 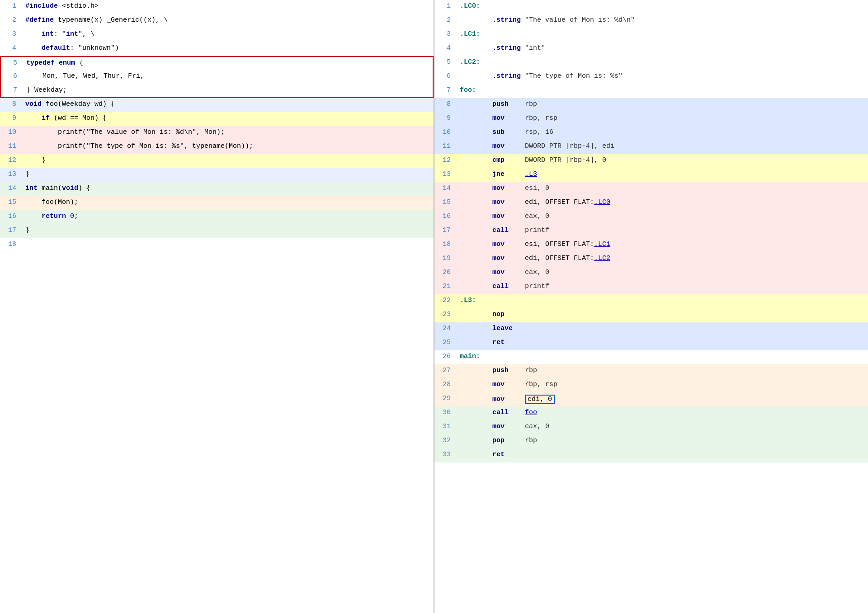 I want to click on line-number: 5, so click(x=12, y=63).